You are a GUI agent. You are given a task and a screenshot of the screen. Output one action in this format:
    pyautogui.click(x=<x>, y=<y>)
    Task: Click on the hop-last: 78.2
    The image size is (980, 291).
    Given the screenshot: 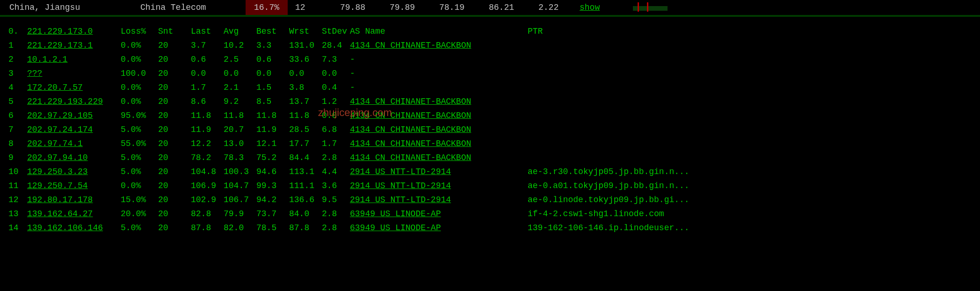 What is the action you would take?
    pyautogui.click(x=207, y=158)
    